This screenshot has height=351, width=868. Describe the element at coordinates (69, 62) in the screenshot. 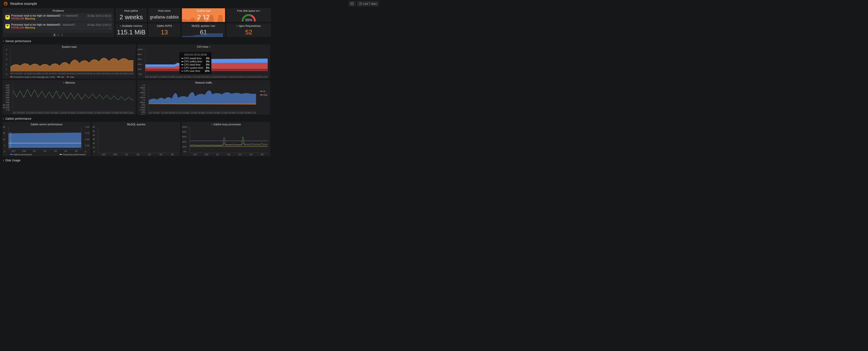

I see `system-load-chart: System load 543210 2/27 00:002/27 12:002…` at that location.